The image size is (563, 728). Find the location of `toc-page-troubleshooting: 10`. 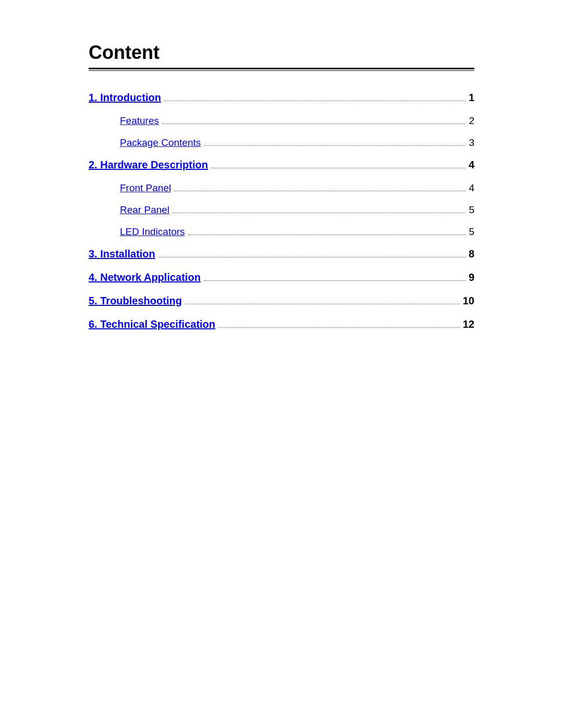

toc-page-troubleshooting: 10 is located at coordinates (469, 301).